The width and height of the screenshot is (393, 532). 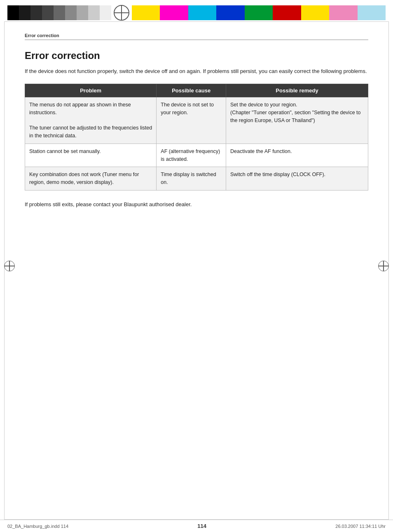 I want to click on problem-cell-1: The menus do not appear as shown in thes…, so click(x=91, y=120).